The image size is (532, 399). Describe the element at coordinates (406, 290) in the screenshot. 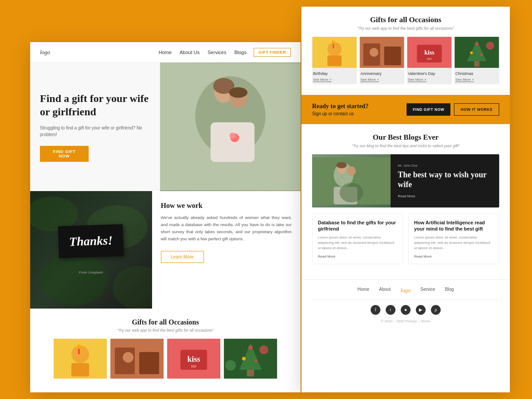

I see `footer-nav: Home About logo Service Blog` at that location.